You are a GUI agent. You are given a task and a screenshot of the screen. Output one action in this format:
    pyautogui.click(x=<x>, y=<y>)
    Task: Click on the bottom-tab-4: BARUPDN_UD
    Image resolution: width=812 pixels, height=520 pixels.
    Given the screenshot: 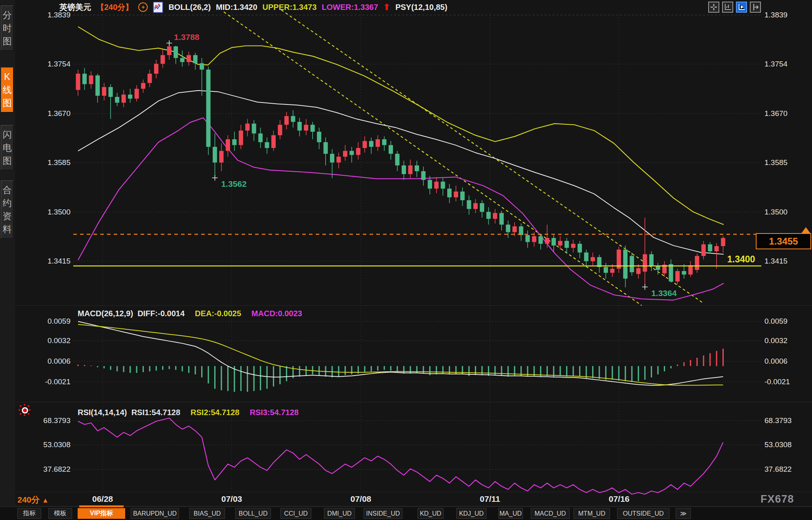 What is the action you would take?
    pyautogui.click(x=155, y=514)
    